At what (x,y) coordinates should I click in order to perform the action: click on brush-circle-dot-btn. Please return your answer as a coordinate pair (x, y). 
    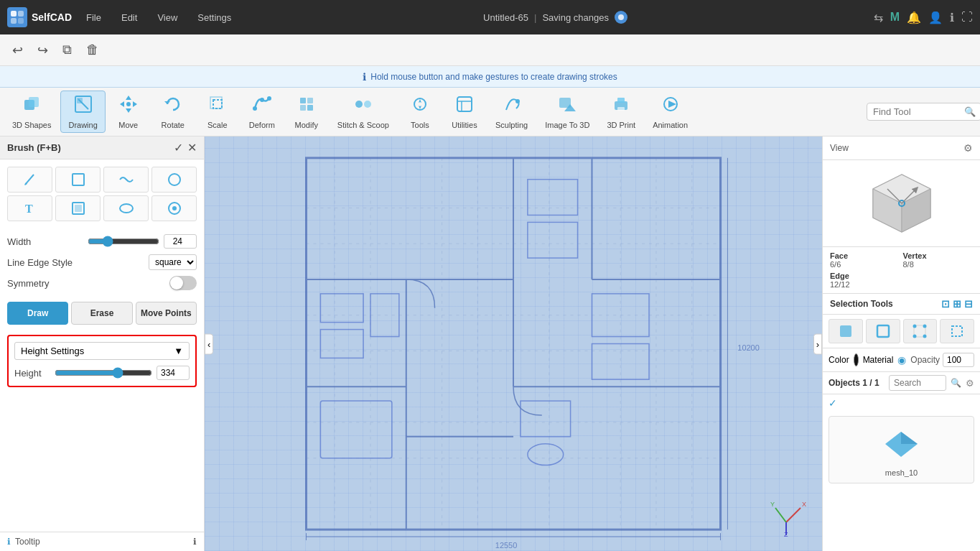
    Looking at the image, I should click on (174, 208).